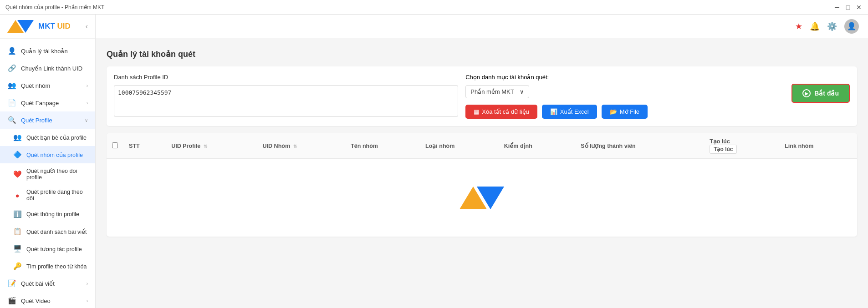  What do you see at coordinates (87, 120) in the screenshot?
I see `arrow-down-icon: ∨` at bounding box center [87, 120].